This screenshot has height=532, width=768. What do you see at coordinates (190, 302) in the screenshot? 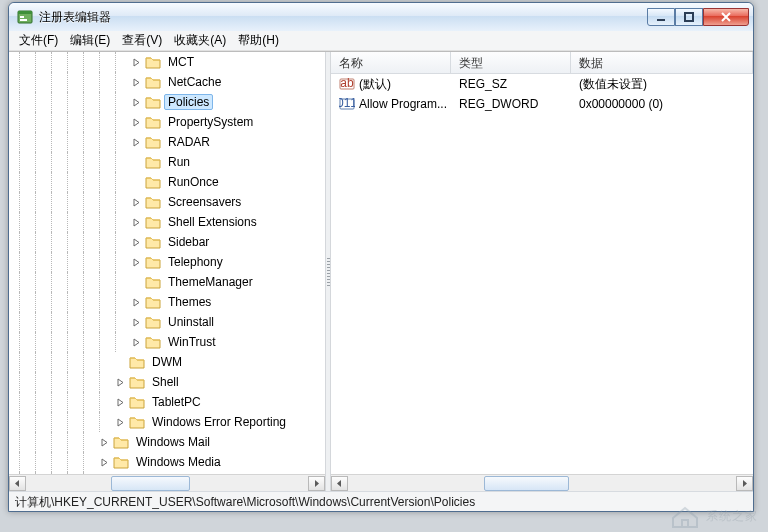
I see `tree-item-label: Themes` at bounding box center [190, 302].